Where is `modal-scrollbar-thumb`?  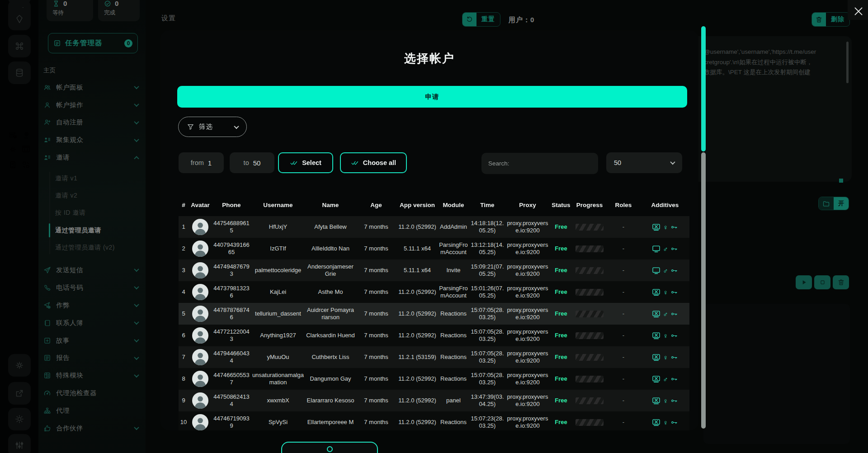 modal-scrollbar-thumb is located at coordinates (703, 89).